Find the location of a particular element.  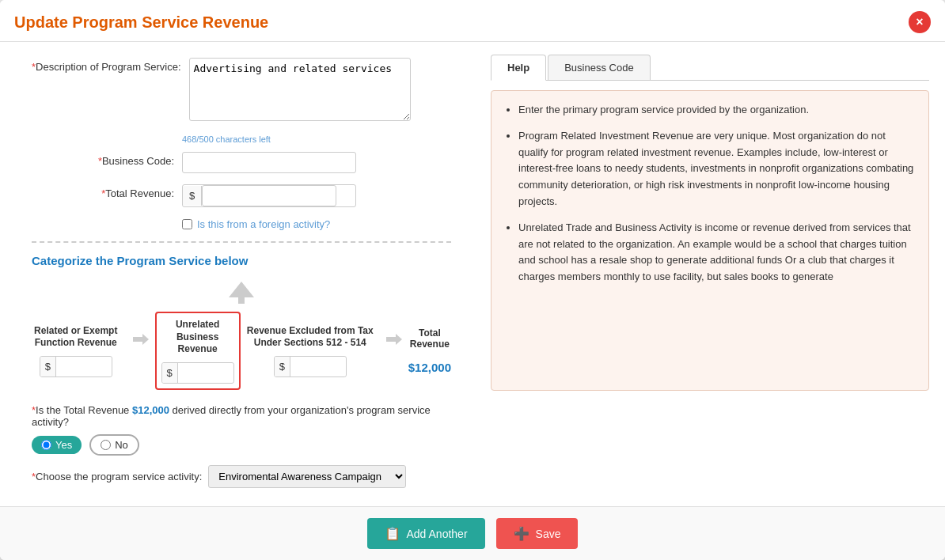

radio-no-input is located at coordinates (106, 445).